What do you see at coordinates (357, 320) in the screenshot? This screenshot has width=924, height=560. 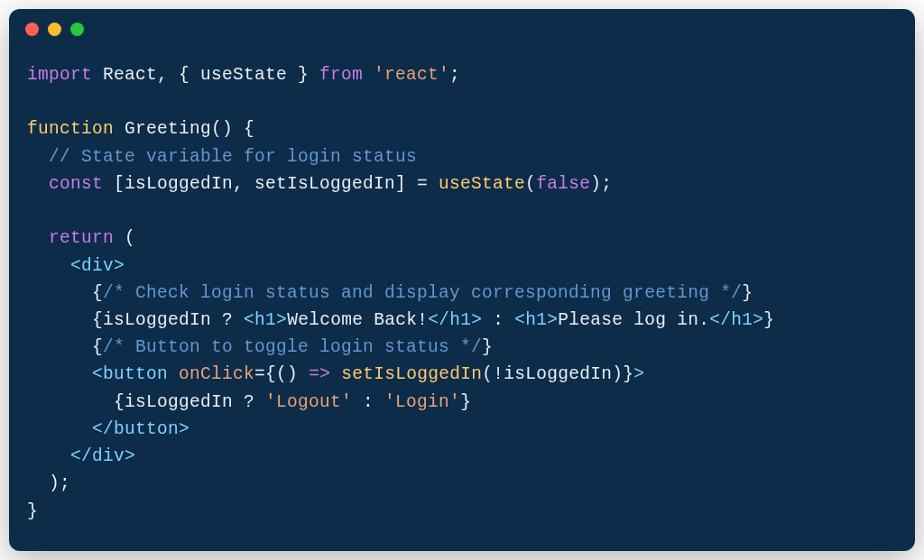 I see `jsx-text: Welcome Back!` at bounding box center [357, 320].